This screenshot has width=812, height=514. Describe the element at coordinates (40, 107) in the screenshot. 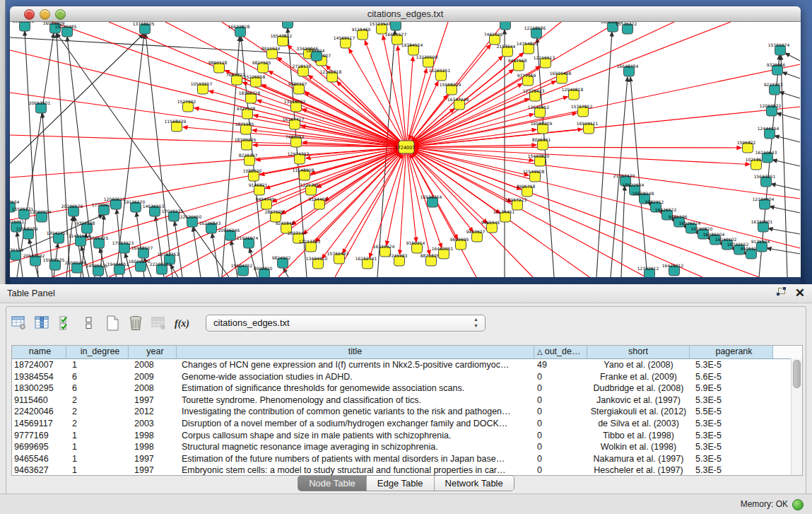

I see `network-node: 20653501` at that location.